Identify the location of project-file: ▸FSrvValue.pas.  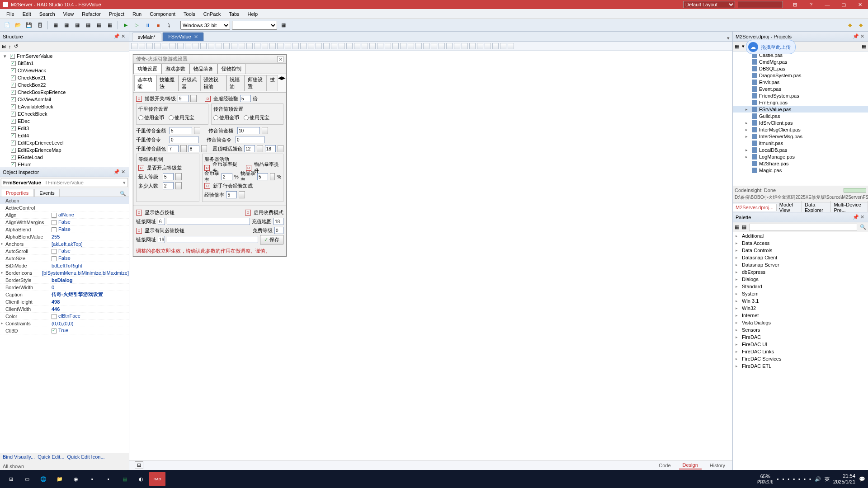
(800, 109).